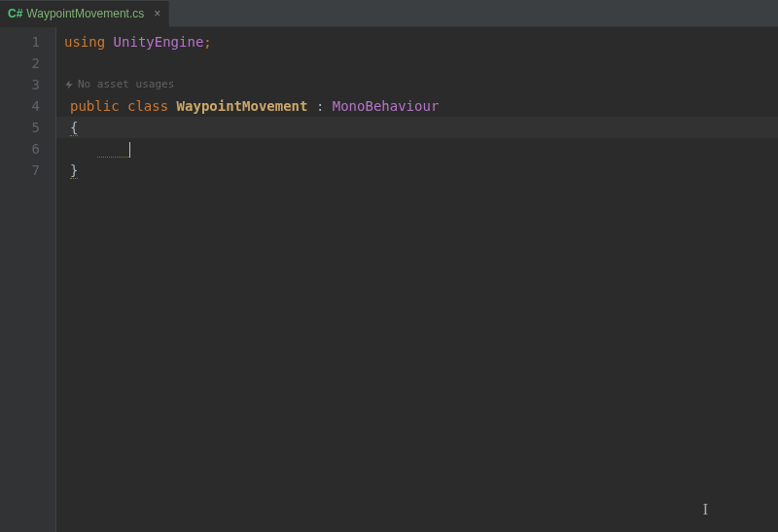 This screenshot has height=532, width=778. I want to click on keyword-using: using, so click(85, 42).